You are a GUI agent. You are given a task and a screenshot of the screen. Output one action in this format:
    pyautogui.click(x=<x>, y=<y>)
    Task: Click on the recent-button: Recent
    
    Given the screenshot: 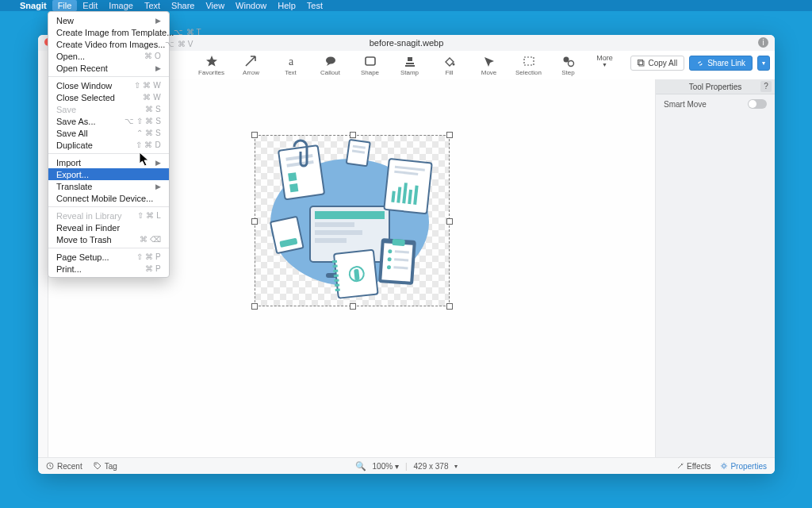 What is the action you would take?
    pyautogui.click(x=64, y=467)
    